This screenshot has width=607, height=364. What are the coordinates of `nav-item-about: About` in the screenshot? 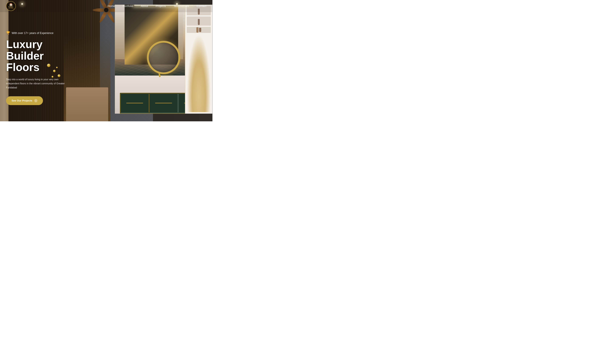 It's located at (144, 6).